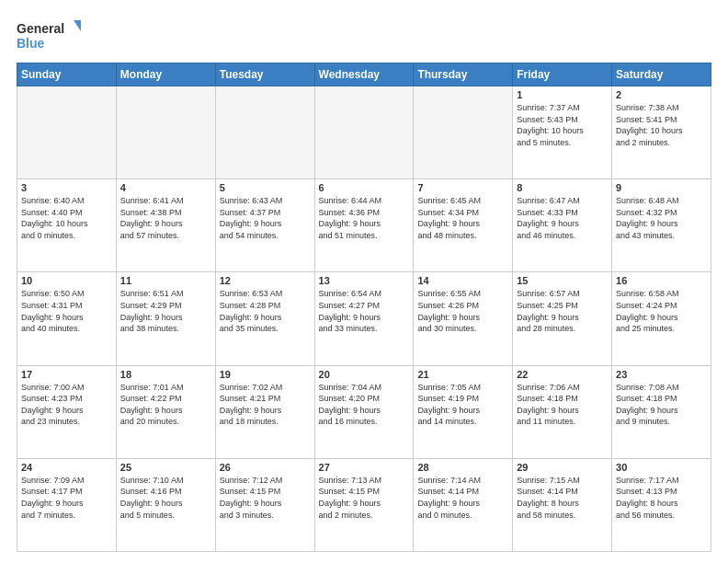 Image resolution: width=728 pixels, height=563 pixels. Describe the element at coordinates (165, 311) in the screenshot. I see `day-info: Sunrise: 6:51 AMSunset: 4:29 PMDaylight:…` at that location.